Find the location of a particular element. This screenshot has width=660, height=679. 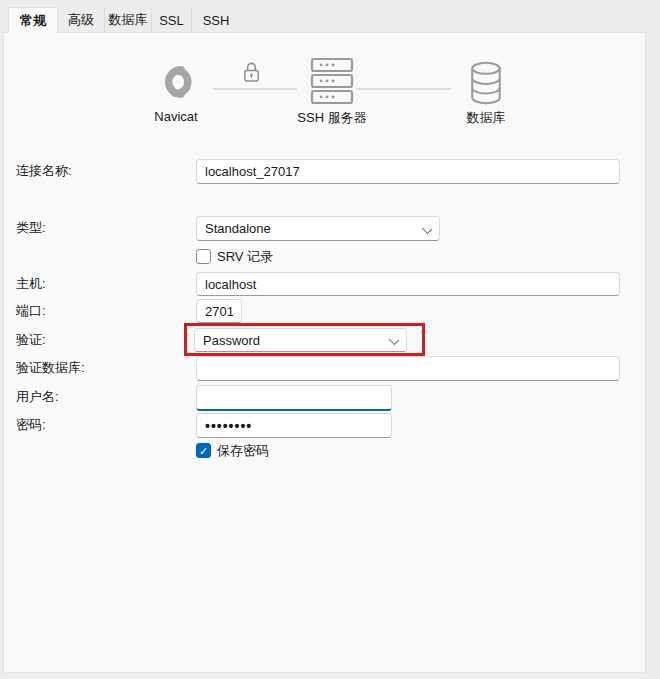

host-label: 主机: is located at coordinates (31, 284).